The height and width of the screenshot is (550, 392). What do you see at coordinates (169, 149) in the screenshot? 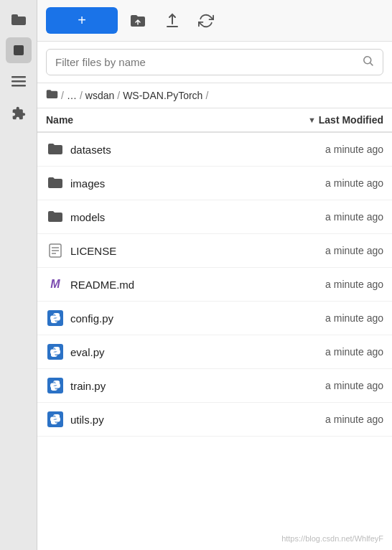
I see `file-name: datasets` at bounding box center [169, 149].